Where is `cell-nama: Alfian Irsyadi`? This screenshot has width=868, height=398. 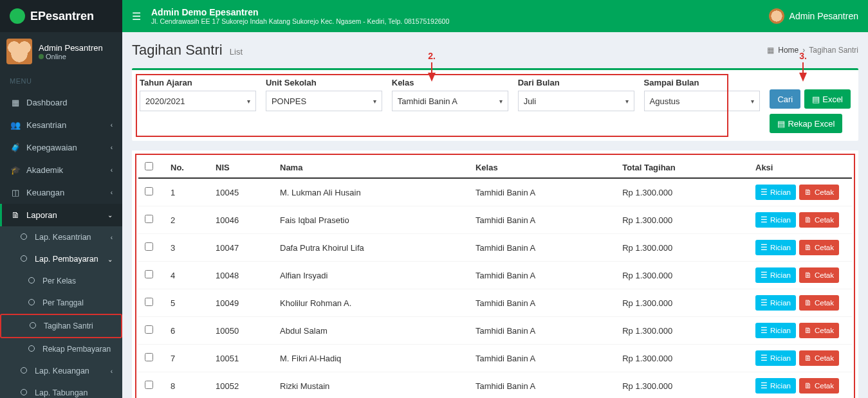
cell-nama: Alfian Irsyadi is located at coordinates (371, 275).